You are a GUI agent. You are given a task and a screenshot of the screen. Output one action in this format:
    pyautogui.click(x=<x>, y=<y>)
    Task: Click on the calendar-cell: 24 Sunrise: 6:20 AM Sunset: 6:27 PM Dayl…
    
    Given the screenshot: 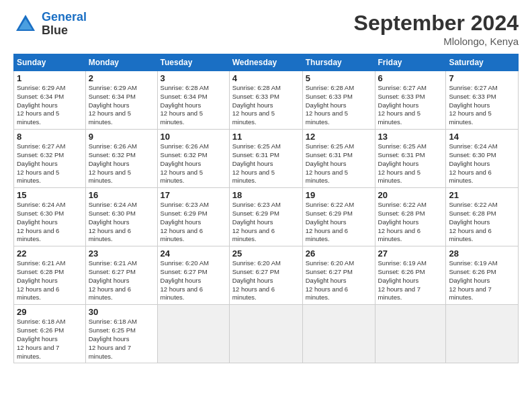 What is the action you would take?
    pyautogui.click(x=193, y=275)
    